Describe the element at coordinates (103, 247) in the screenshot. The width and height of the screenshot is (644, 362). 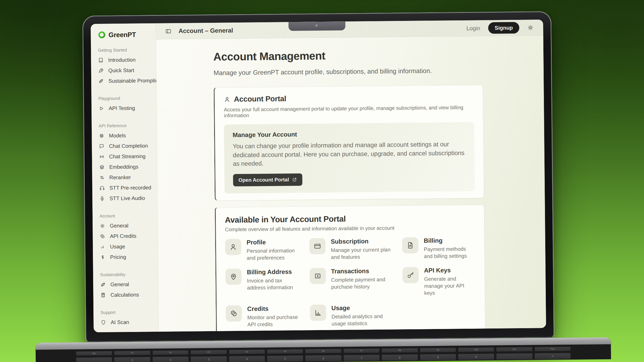
I see `bar-chart-icon` at that location.